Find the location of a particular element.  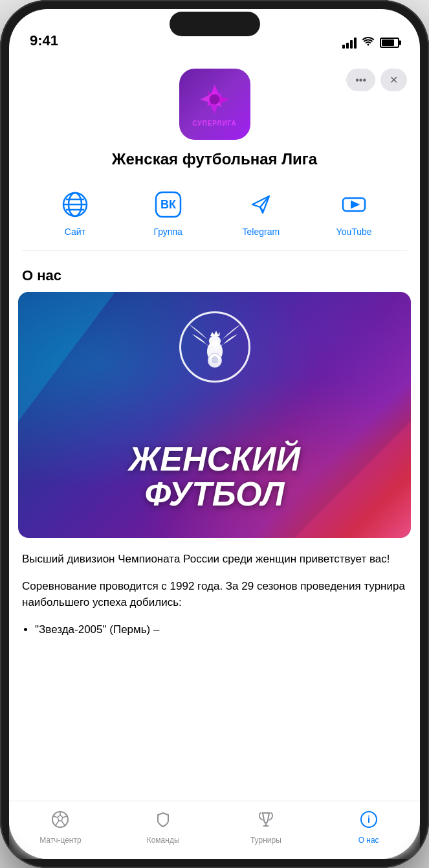

tab-about-label: О нас is located at coordinates (369, 840).